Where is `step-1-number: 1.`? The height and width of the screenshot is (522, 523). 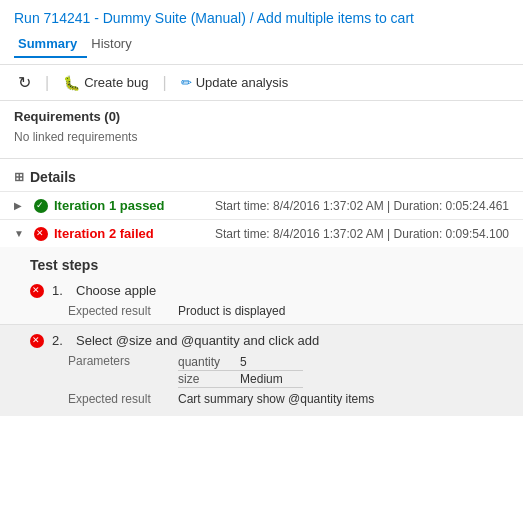 step-1-number: 1. is located at coordinates (60, 290).